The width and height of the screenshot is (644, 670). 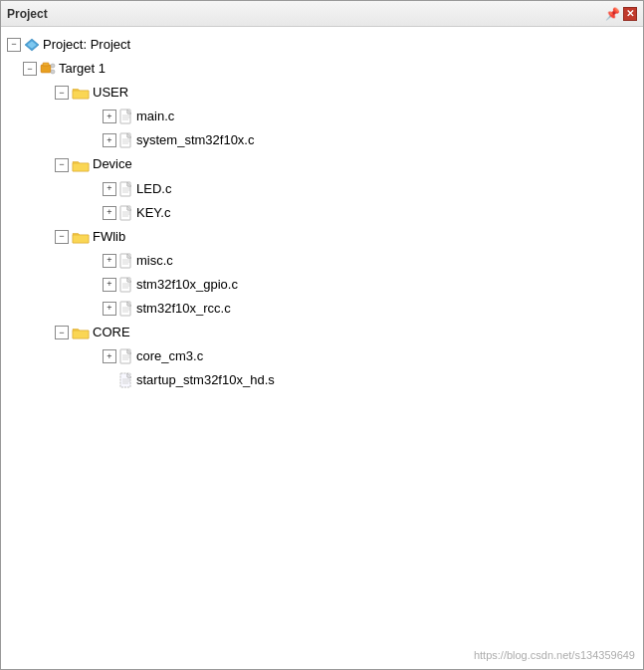 I want to click on gpio-c-item: +, so click(x=370, y=285).